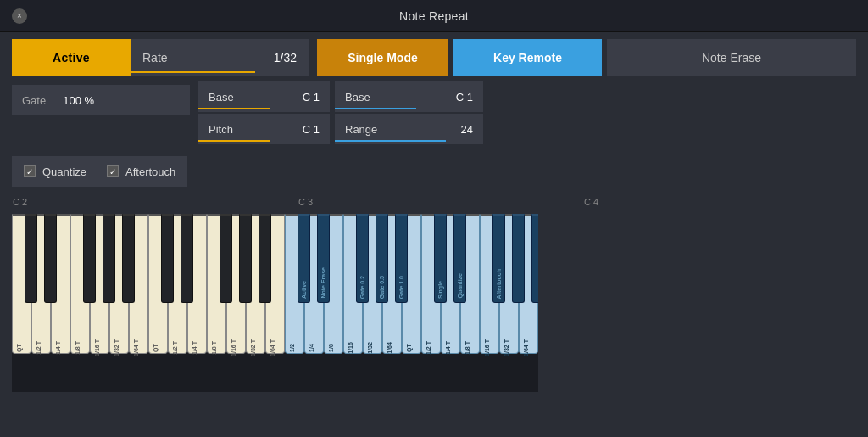 The width and height of the screenshot is (868, 437). I want to click on white-key-label: 1/4, so click(312, 348).